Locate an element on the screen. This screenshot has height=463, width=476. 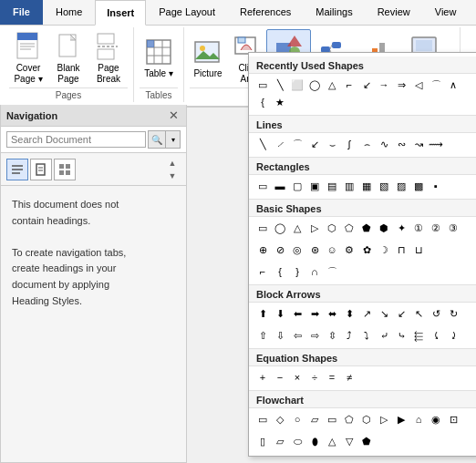
navigation-close-button: ✕ is located at coordinates (173, 115).